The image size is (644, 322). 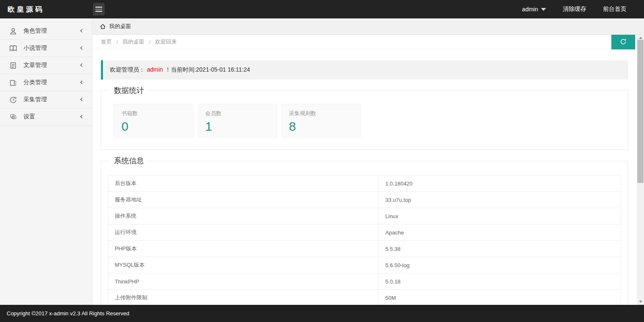 I want to click on info-label-cell: PHP版本, so click(x=244, y=249).